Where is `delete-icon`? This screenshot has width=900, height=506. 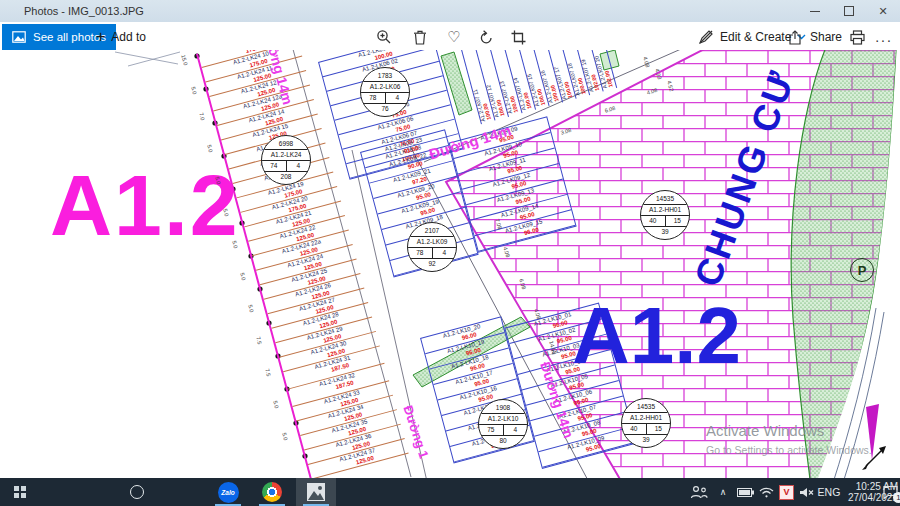
delete-icon is located at coordinates (420, 37).